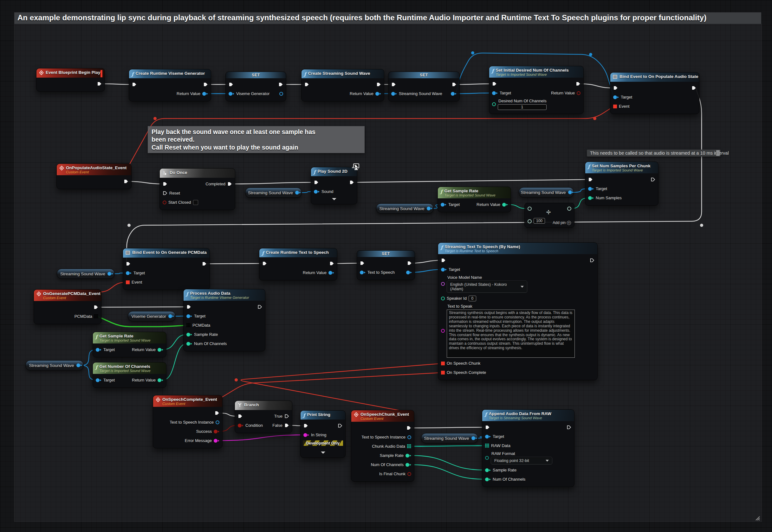  Describe the element at coordinates (386, 254) in the screenshot. I see `node-header: SET` at that location.